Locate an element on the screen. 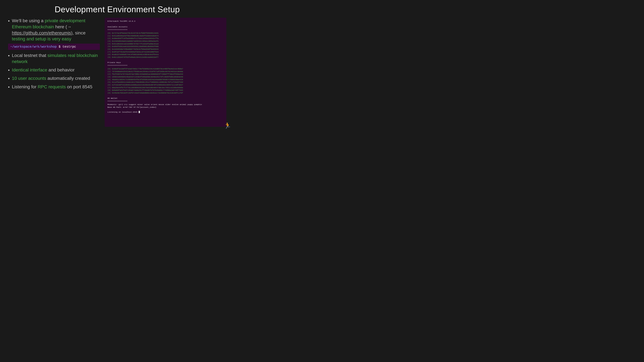 The height and width of the screenshot is (362, 644). hd-wallet-label: HD Wallet is located at coordinates (166, 98).